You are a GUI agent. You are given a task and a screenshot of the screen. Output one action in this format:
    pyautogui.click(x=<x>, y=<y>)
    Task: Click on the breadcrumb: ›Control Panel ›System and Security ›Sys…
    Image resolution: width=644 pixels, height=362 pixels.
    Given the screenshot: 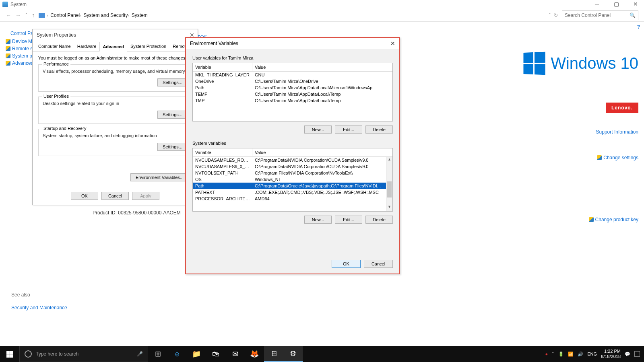 What is the action you would take?
    pyautogui.click(x=298, y=15)
    